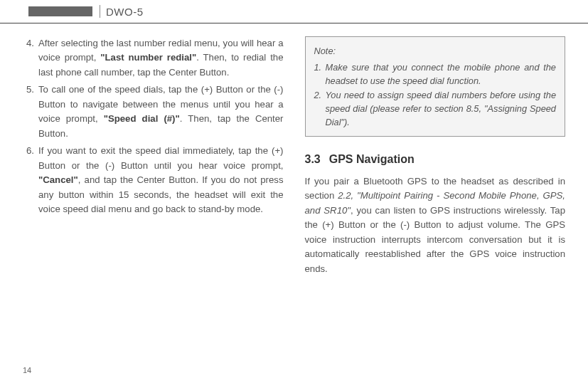 This screenshot has width=588, height=383. What do you see at coordinates (60, 11) in the screenshot?
I see `logo-placeholder` at bounding box center [60, 11].